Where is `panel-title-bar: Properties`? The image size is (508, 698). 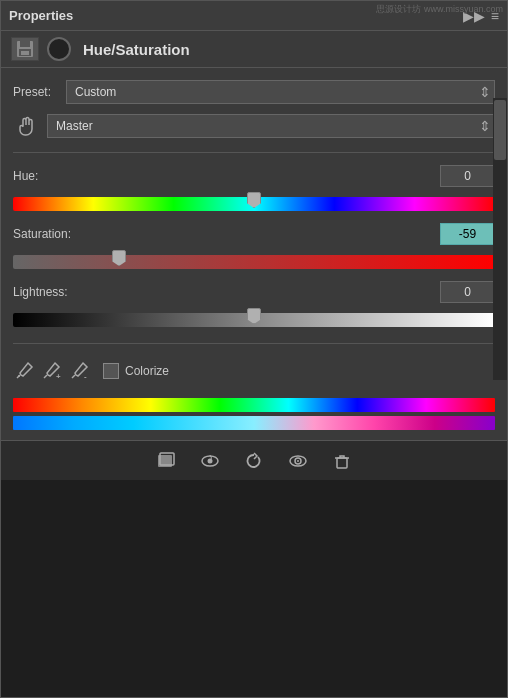
panel-title-bar: Properties is located at coordinates (41, 16).